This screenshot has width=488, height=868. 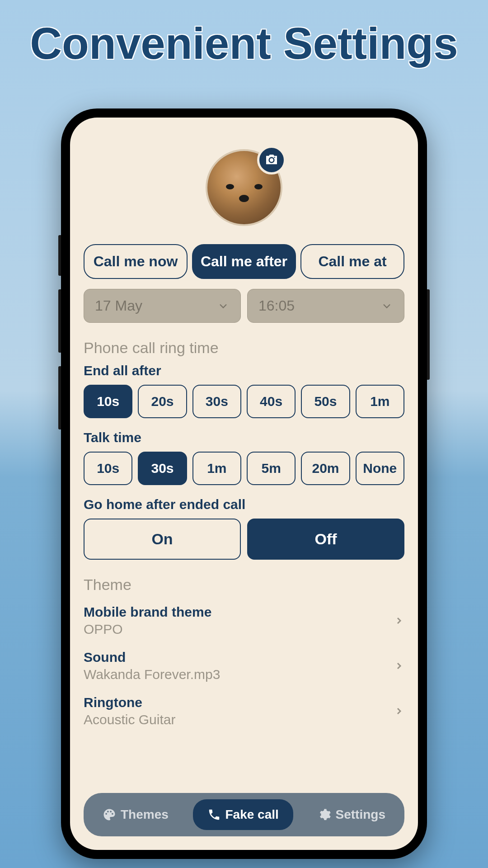 I want to click on nav-settings: Settings, so click(x=352, y=815).